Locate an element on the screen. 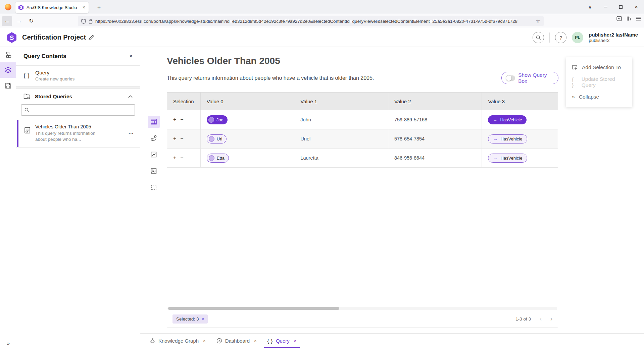 This screenshot has height=348, width=644. previous-page-button: ‹ is located at coordinates (541, 319).